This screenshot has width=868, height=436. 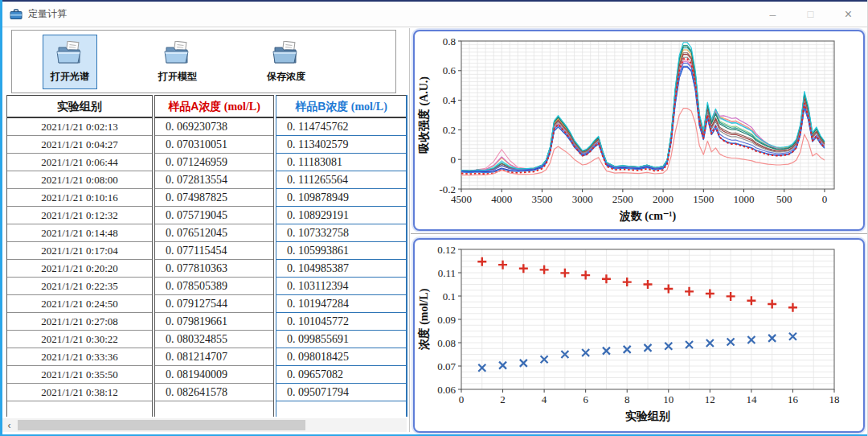 What do you see at coordinates (80, 251) in the screenshot?
I see `table-cell: 2021/1/21 0:17:04` at bounding box center [80, 251].